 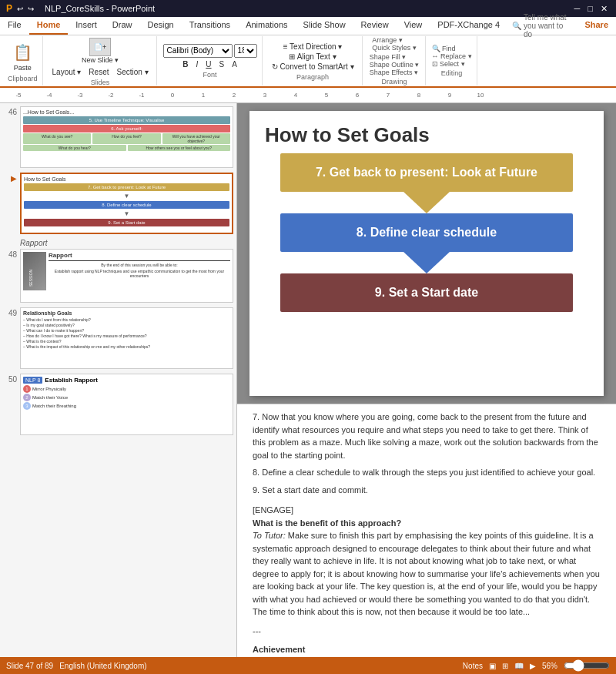 I want to click on tab-design: Design, so click(x=160, y=26).